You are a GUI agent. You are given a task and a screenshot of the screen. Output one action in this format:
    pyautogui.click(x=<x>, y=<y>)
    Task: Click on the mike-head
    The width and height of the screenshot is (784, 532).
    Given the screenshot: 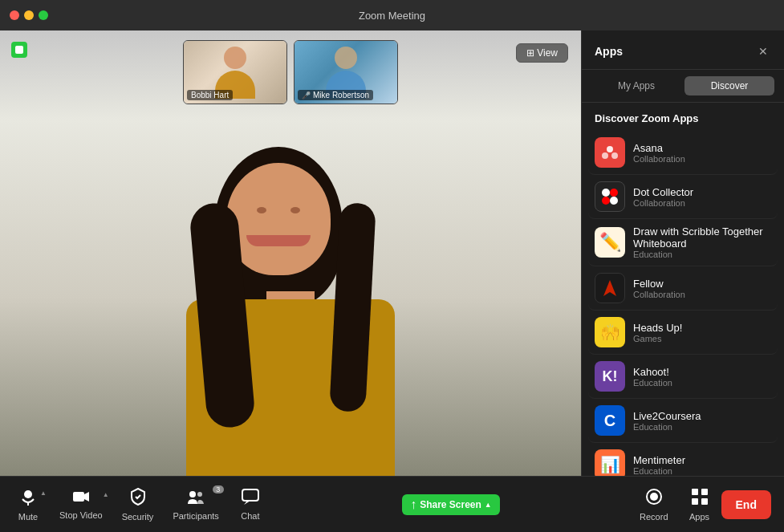 What is the action you would take?
    pyautogui.click(x=346, y=58)
    